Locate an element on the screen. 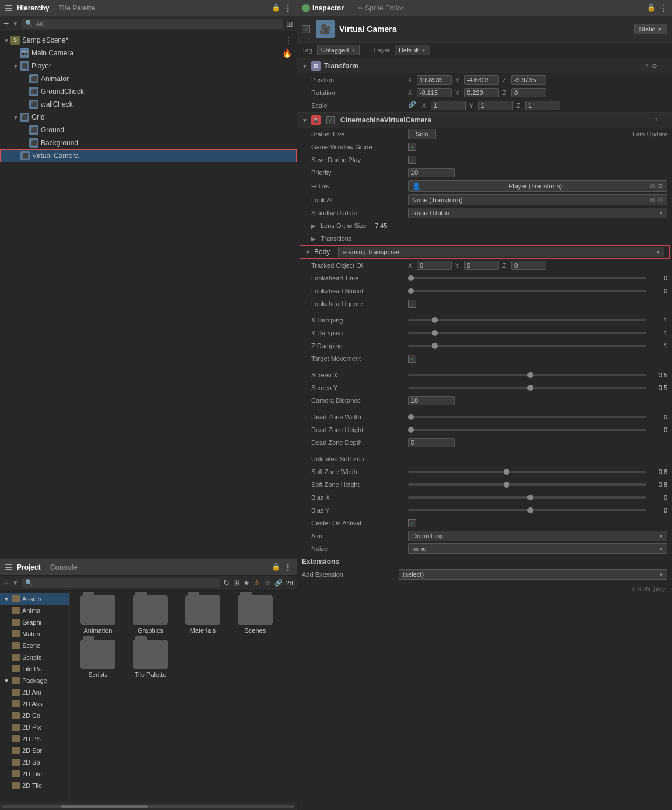  body-dropdown: Framing Transposer is located at coordinates (501, 252).